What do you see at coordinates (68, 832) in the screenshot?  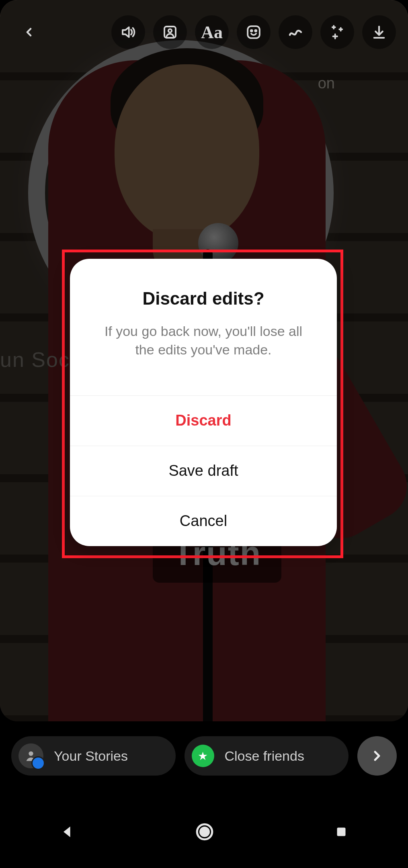 I see `nav-back-icon` at bounding box center [68, 832].